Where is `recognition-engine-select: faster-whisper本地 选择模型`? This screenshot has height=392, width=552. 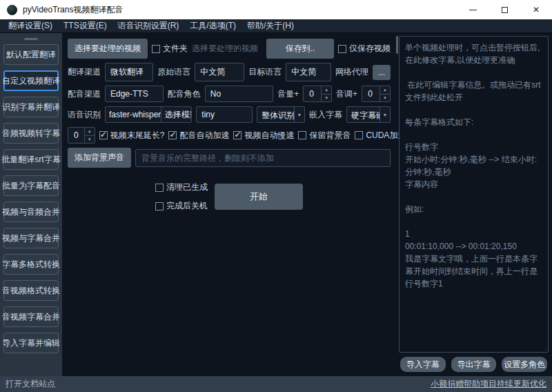
recognition-engine-select: faster-whisper本地 选择模型 is located at coordinates (148, 115).